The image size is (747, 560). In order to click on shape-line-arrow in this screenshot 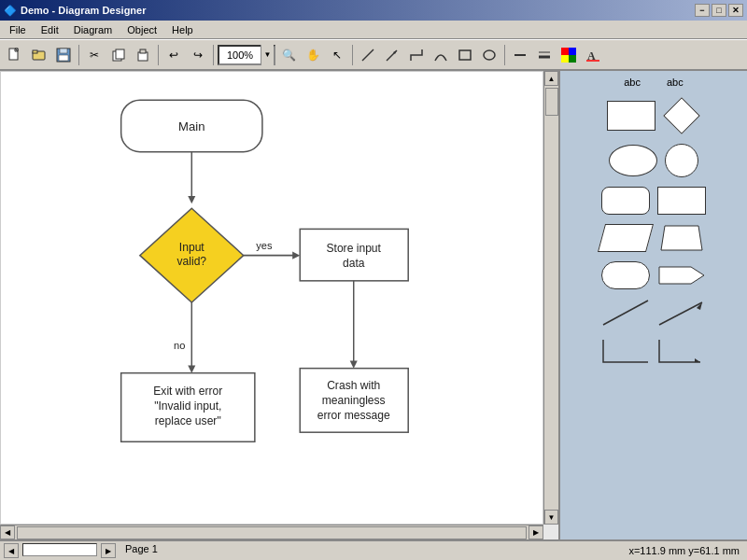, I will do `click(682, 313)`.